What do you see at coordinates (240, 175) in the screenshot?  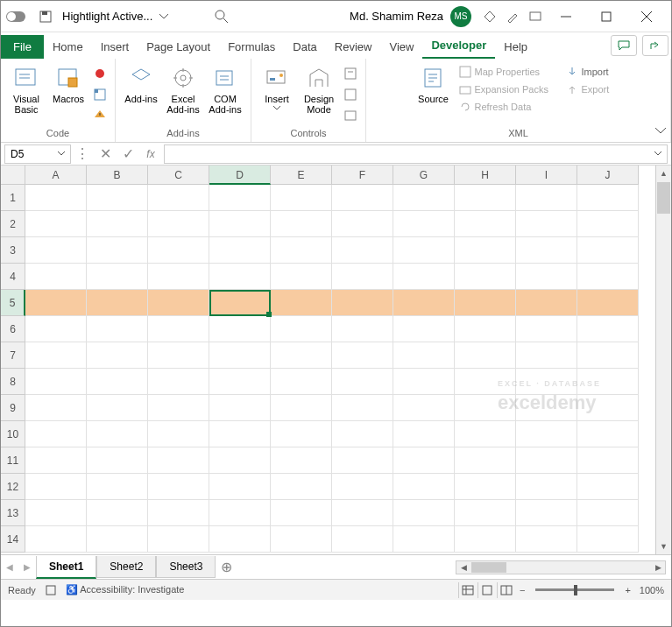 I see `col-header-D: D` at bounding box center [240, 175].